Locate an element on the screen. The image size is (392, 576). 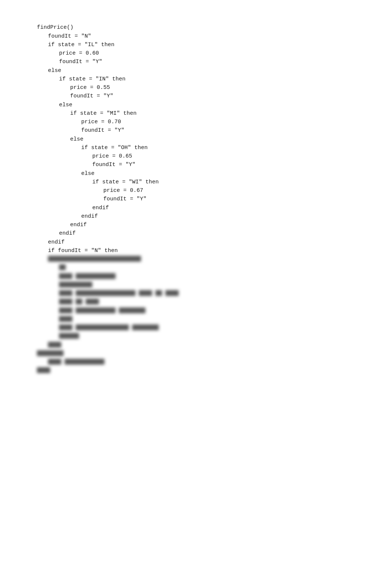
code-line-7: price = 0.55 is located at coordinates (231, 88).